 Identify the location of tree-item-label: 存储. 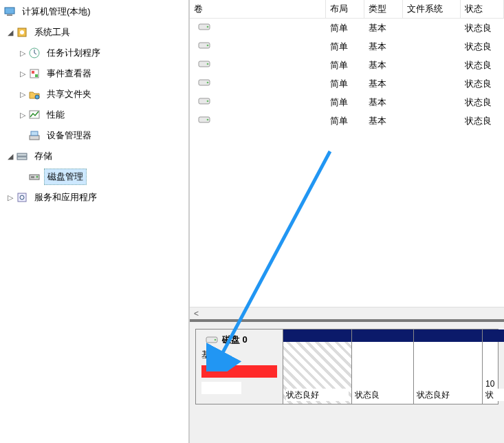
(43, 156).